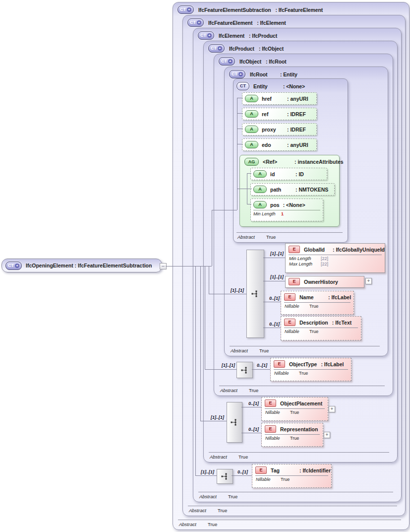 Image resolution: width=410 pixels, height=532 pixels. I want to click on attribute-edo: A edo : anyURI, so click(280, 145).